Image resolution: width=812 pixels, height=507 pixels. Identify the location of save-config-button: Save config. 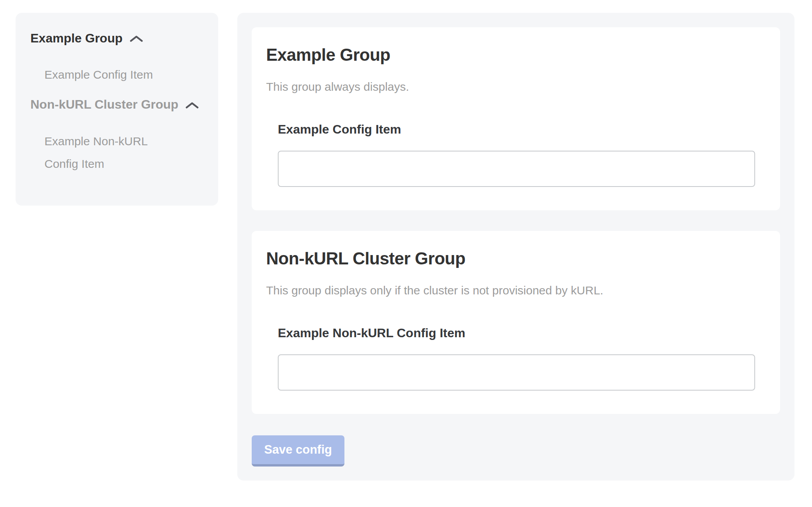
(298, 451).